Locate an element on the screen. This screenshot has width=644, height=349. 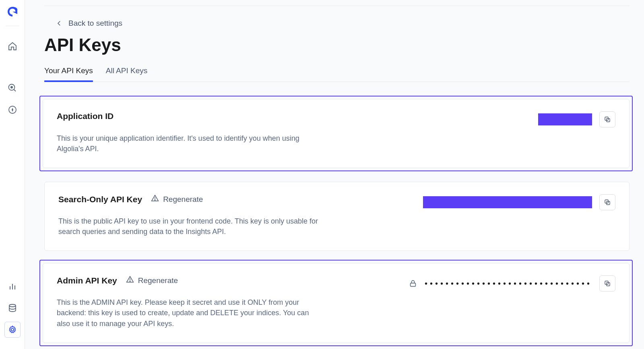
nav-home-icon is located at coordinates (12, 46).